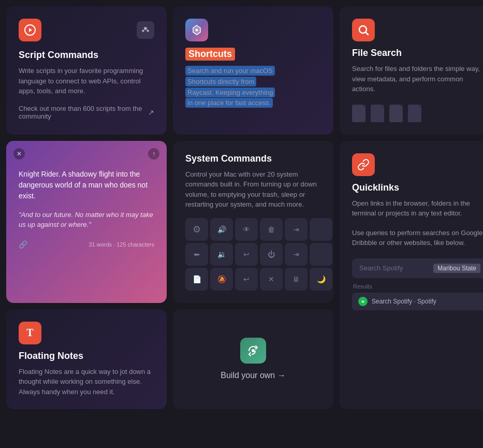  Describe the element at coordinates (253, 222) in the screenshot. I see `system-commands-card: System Commands Control your Mac with ov…` at that location.